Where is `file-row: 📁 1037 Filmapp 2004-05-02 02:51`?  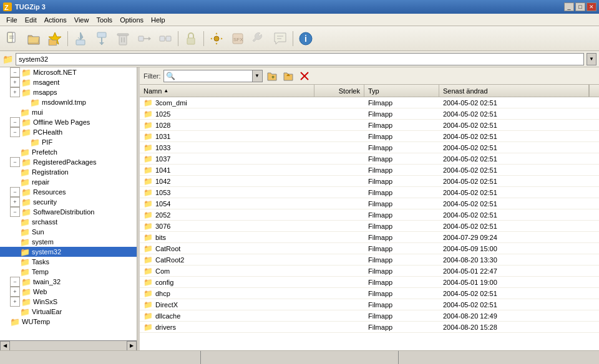 file-row: 📁 1037 Filmapp 2004-05-02 02:51 is located at coordinates (369, 159).